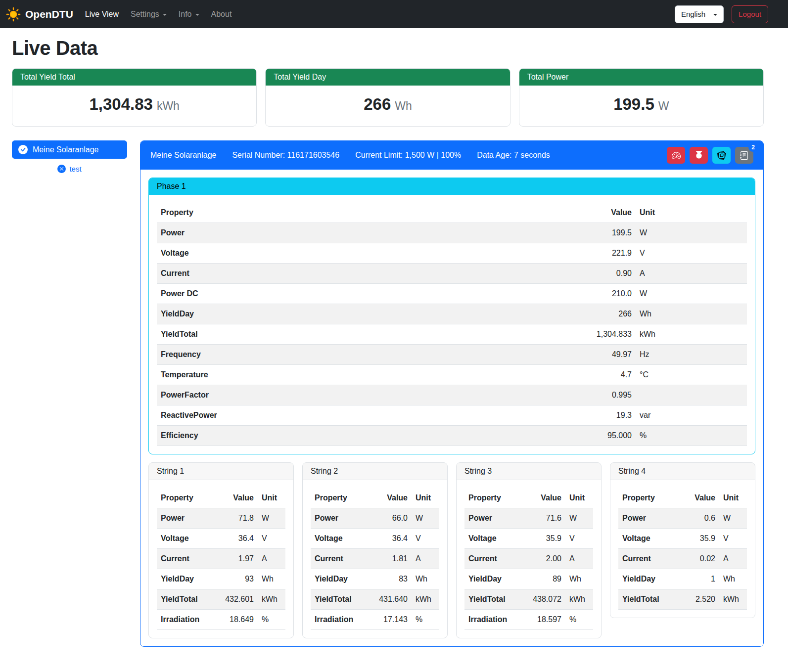 This screenshot has height=672, width=788. I want to click on property-cell: Voltage, so click(343, 539).